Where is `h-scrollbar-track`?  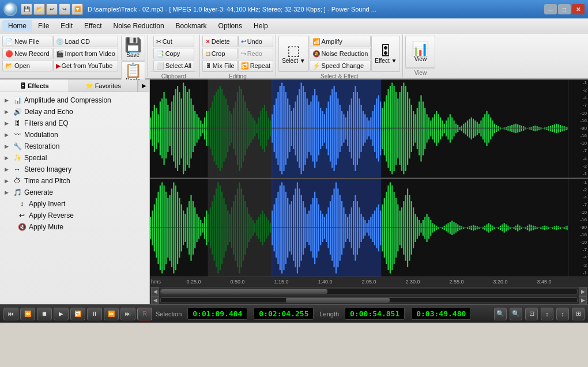 h-scrollbar-track is located at coordinates (369, 292).